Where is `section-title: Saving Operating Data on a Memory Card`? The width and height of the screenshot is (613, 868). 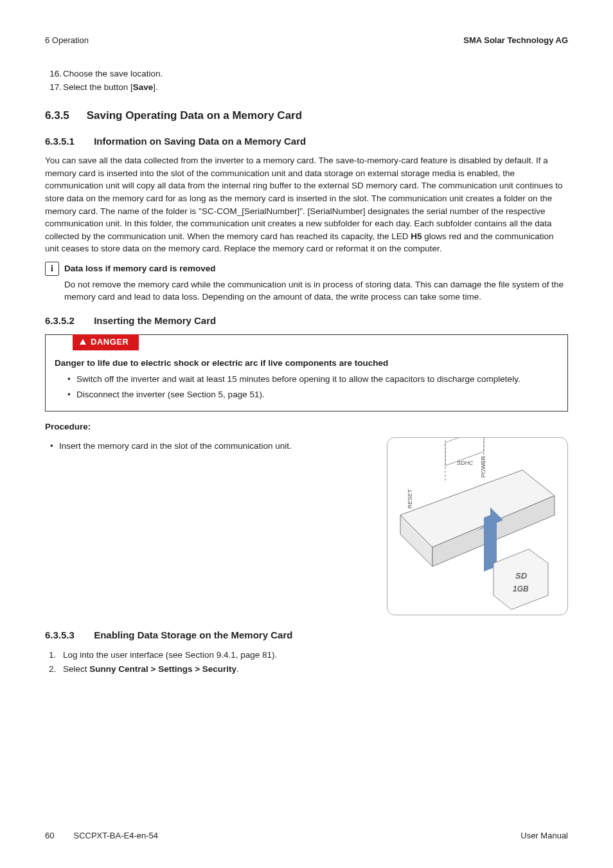 section-title: Saving Operating Data on a Memory Card is located at coordinates (194, 116).